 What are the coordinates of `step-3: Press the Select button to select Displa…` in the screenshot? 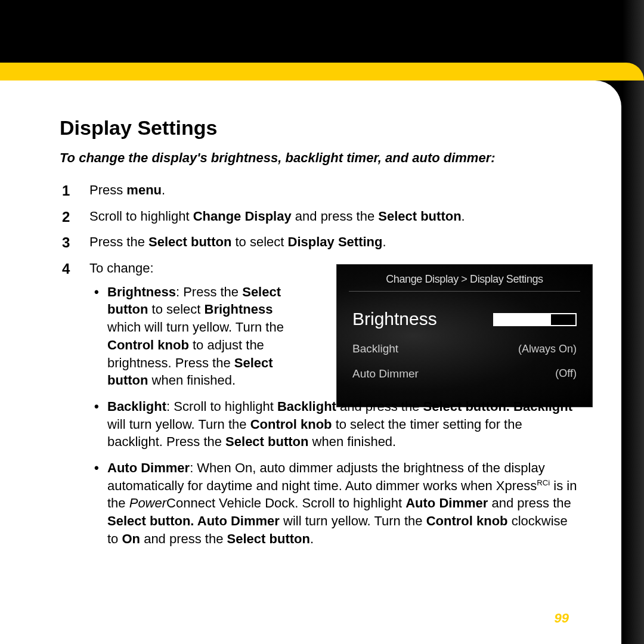 It's located at (335, 242).